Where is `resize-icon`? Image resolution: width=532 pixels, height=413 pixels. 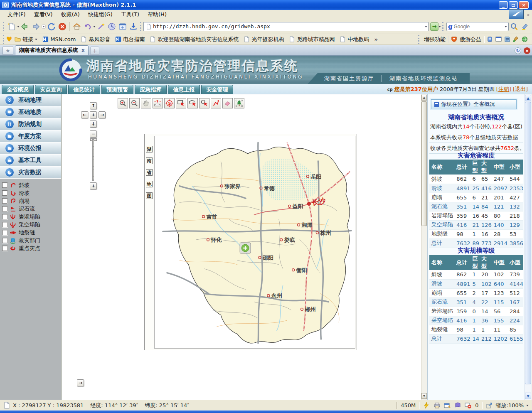 resize-icon is located at coordinates (490, 406).